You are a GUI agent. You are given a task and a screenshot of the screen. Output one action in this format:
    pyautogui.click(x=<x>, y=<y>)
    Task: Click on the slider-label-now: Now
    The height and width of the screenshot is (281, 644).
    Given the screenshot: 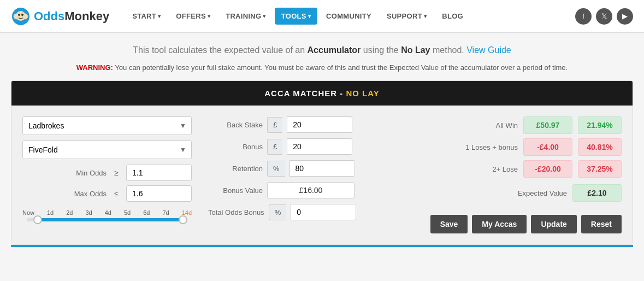 What is the action you would take?
    pyautogui.click(x=28, y=213)
    